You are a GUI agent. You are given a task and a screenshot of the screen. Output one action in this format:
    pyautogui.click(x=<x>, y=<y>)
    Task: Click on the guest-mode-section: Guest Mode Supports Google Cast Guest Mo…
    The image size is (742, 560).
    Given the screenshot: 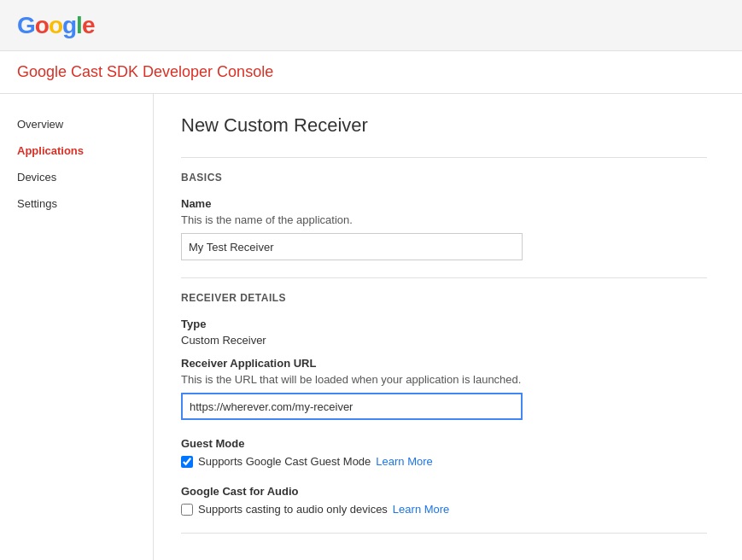 What is the action you would take?
    pyautogui.click(x=444, y=452)
    